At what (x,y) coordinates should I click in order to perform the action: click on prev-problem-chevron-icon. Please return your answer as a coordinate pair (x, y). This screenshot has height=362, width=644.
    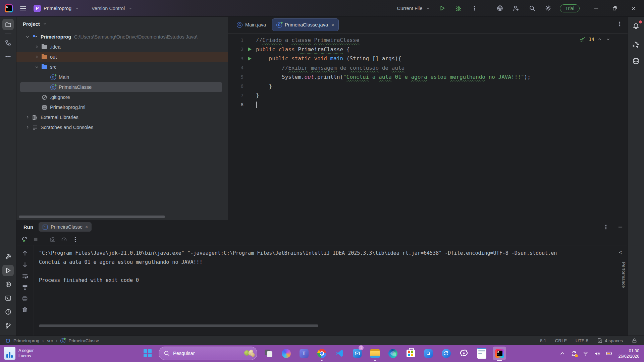
    Looking at the image, I should click on (600, 39).